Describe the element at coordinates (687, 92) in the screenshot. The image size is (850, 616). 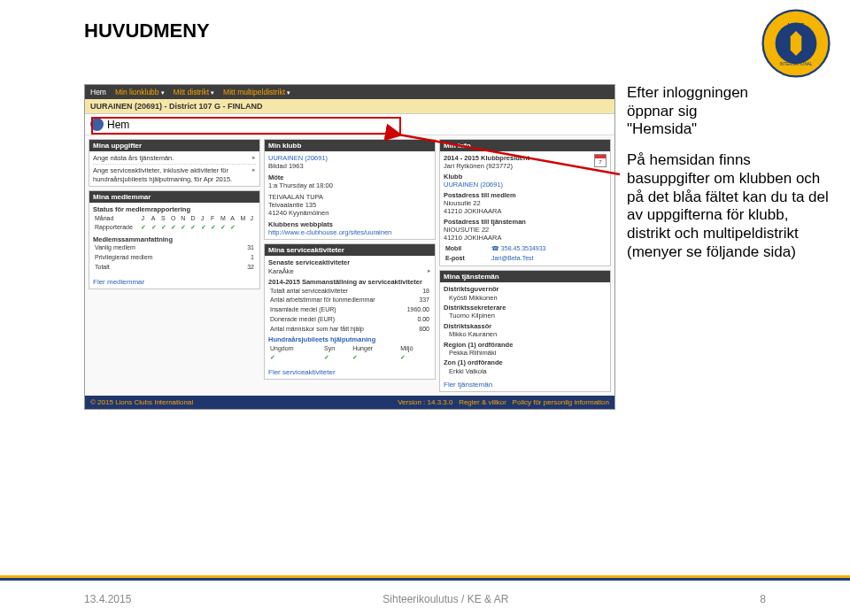
I see `side-p1-l1: Efter inloggningen` at that location.